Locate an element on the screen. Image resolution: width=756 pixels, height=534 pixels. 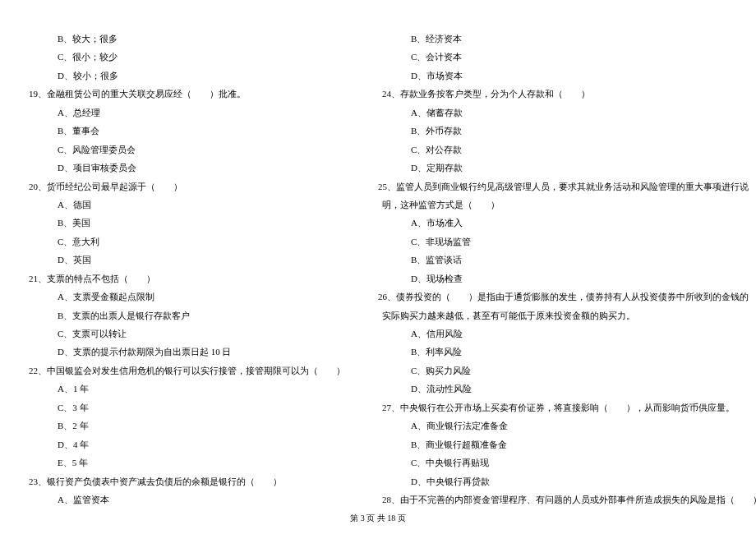
answer-option: C、购买力风险 is located at coordinates (560, 371).